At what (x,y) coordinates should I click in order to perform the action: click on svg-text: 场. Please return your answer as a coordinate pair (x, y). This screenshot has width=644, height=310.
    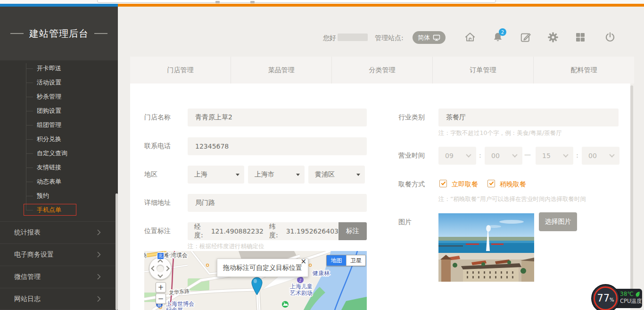
    Looking at the image, I should click on (145, 255).